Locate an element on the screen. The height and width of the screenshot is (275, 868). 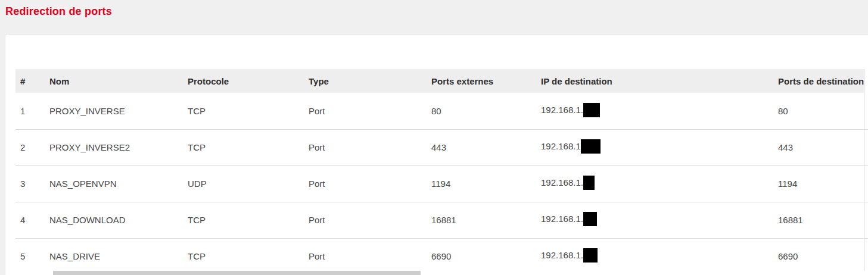
external-ports-cell: 16881 is located at coordinates (481, 220).